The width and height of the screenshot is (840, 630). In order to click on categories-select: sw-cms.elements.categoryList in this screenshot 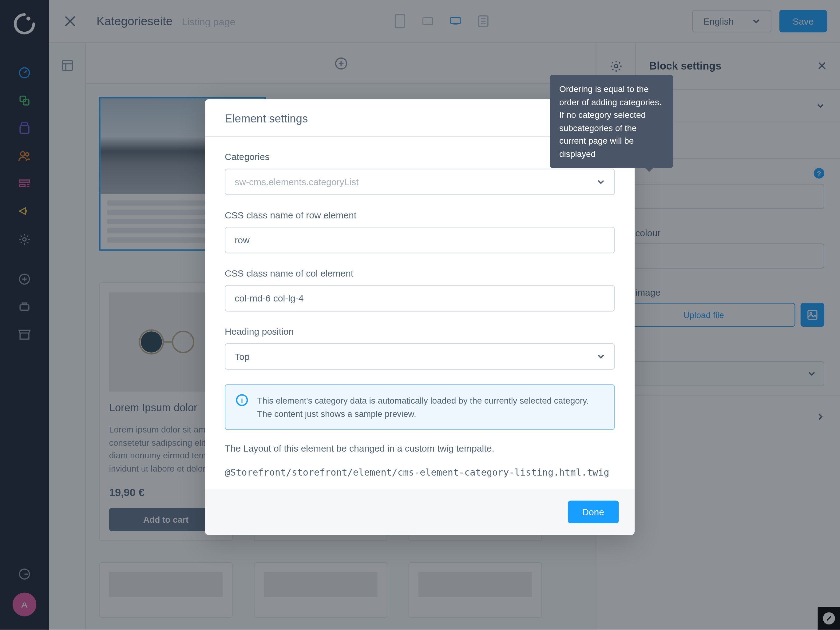, I will do `click(420, 182)`.